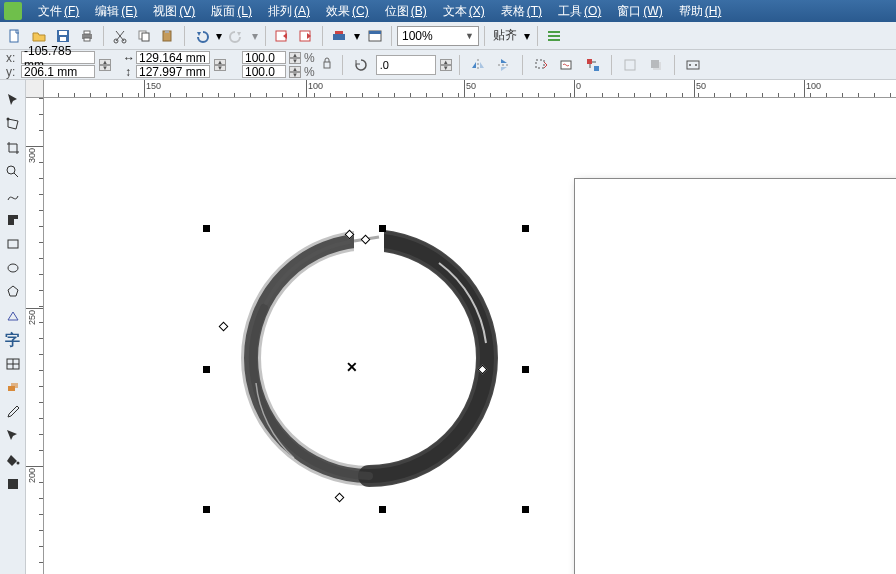 This screenshot has height=574, width=896. I want to click on mirror-v-button, so click(504, 65).